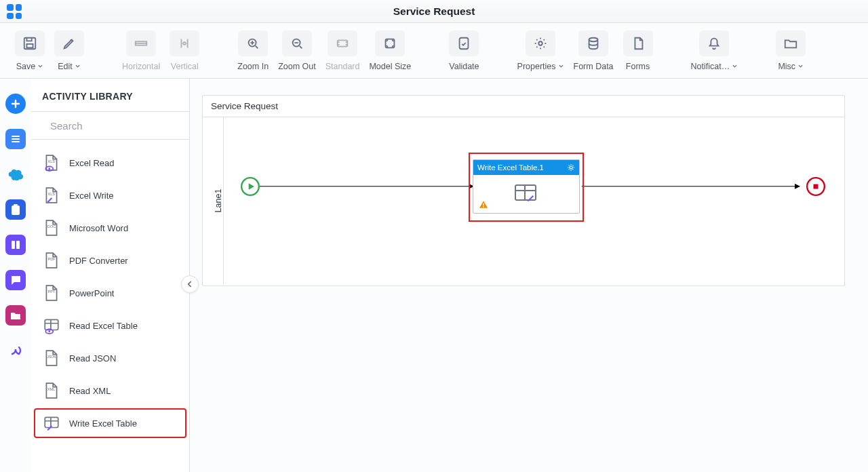  Describe the element at coordinates (92, 195) in the screenshot. I see `activity-label: Excel Write` at that location.